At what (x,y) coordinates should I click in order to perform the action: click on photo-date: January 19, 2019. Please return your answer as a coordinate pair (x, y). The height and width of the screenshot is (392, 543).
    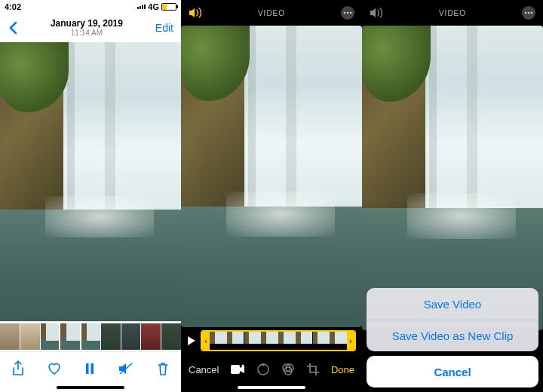
    Looking at the image, I should click on (87, 24).